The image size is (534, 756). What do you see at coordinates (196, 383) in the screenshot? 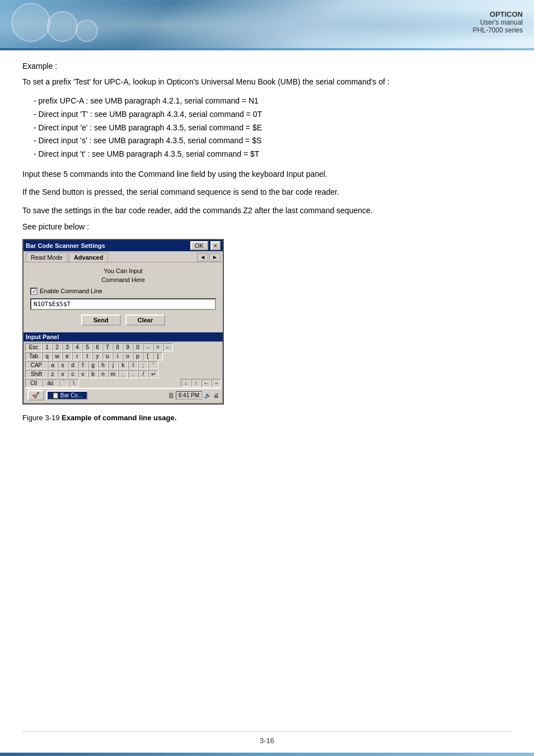
I see `key-up: ↑` at bounding box center [196, 383].